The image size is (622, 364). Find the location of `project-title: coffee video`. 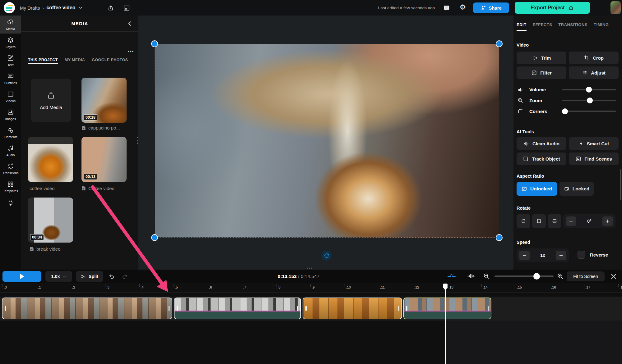

project-title: coffee video is located at coordinates (61, 8).